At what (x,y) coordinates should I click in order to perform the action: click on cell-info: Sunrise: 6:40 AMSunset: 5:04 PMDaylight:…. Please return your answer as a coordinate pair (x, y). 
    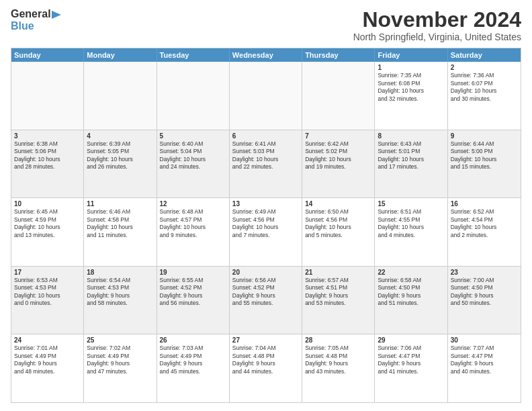
    Looking at the image, I should click on (193, 156).